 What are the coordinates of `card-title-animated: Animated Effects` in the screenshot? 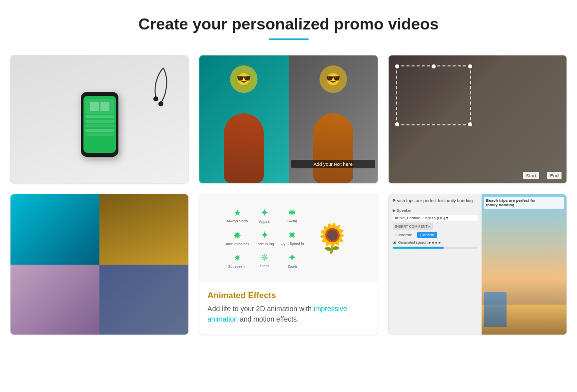 It's located at (288, 296).